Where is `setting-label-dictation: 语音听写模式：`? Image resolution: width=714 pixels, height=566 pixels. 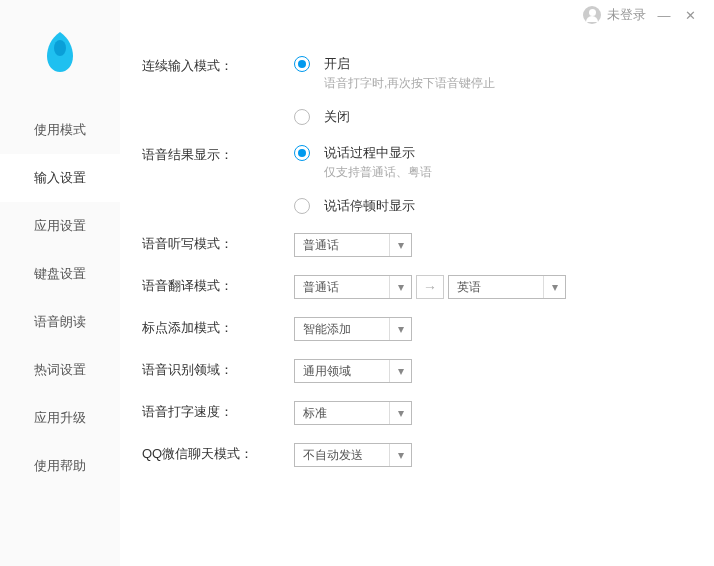
setting-label-dictation: 语音听写模式： is located at coordinates (218, 243).